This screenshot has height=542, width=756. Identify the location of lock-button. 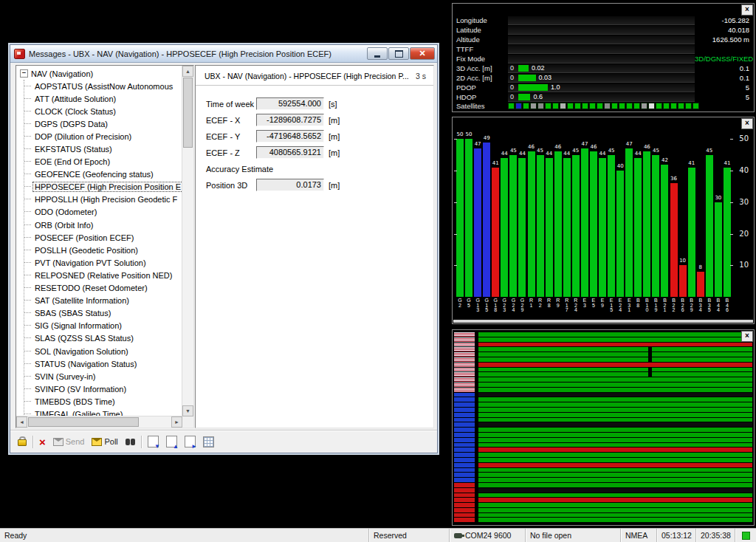
(22, 442).